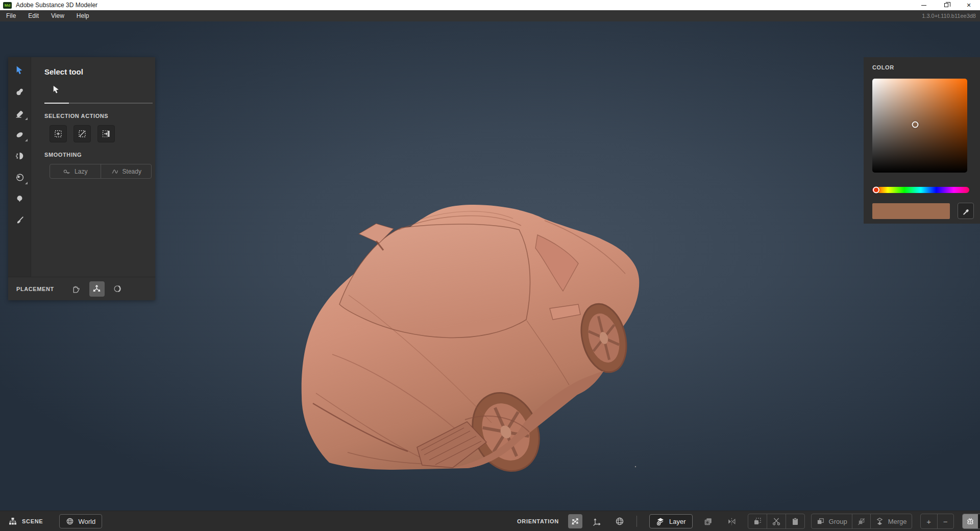 This screenshot has height=531, width=980. I want to click on symmetry-butterfly-icon, so click(970, 522).